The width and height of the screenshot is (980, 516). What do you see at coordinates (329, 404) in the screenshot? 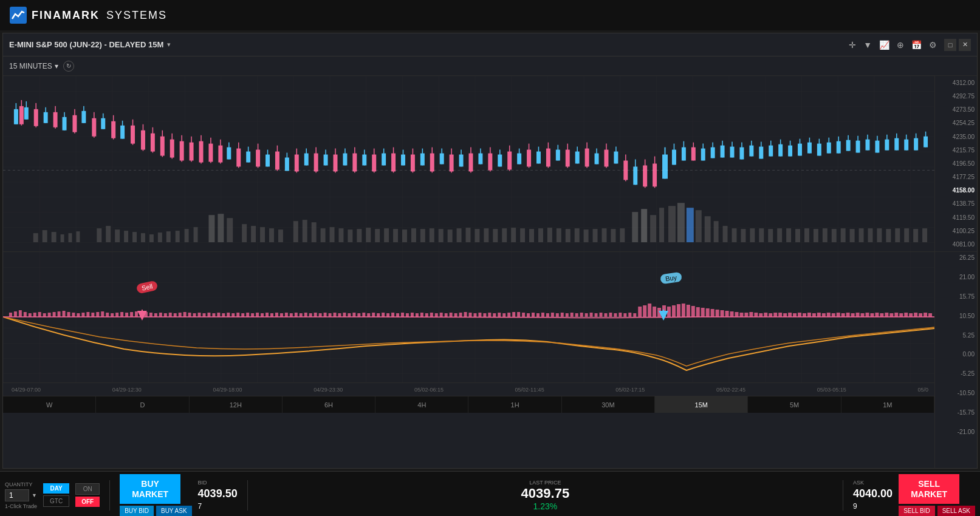
I see `period-6H: 6H` at bounding box center [329, 404].